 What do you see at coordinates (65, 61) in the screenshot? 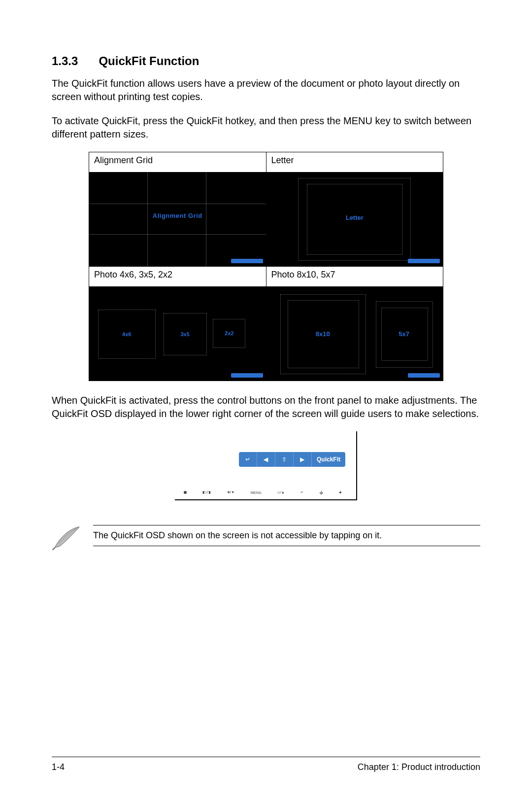
I see `section-number: 1.3.3` at bounding box center [65, 61].